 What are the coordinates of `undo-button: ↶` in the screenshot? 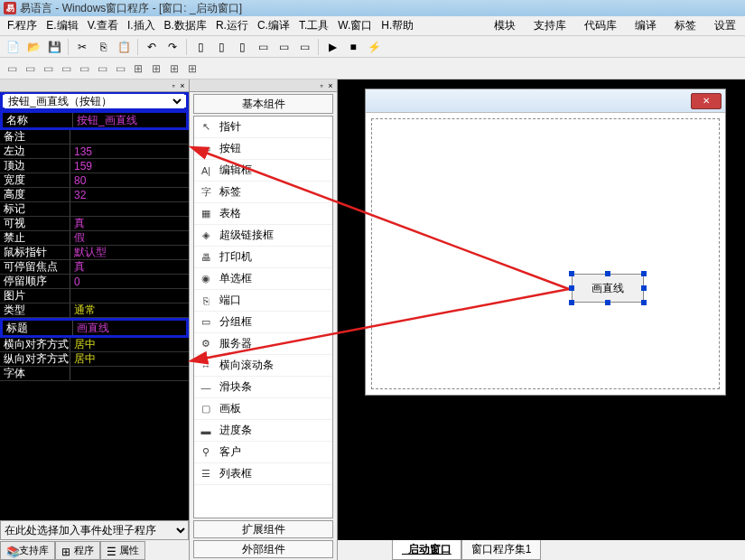 It's located at (152, 47).